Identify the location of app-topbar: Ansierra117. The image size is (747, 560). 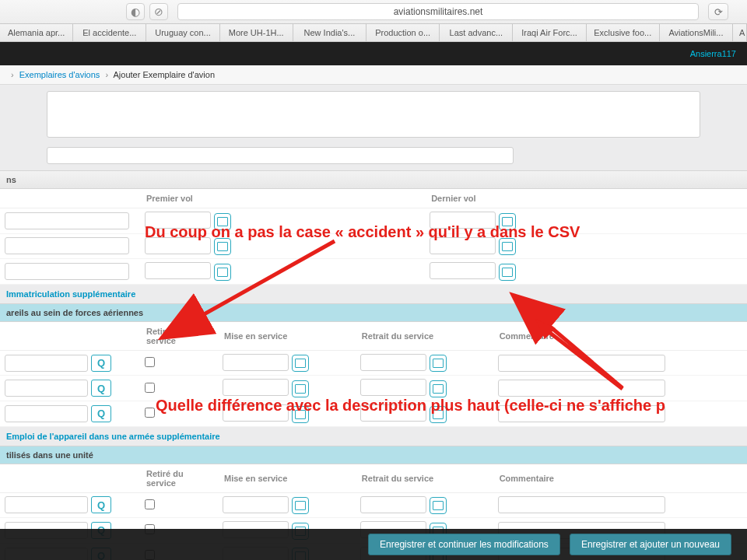
(374, 54).